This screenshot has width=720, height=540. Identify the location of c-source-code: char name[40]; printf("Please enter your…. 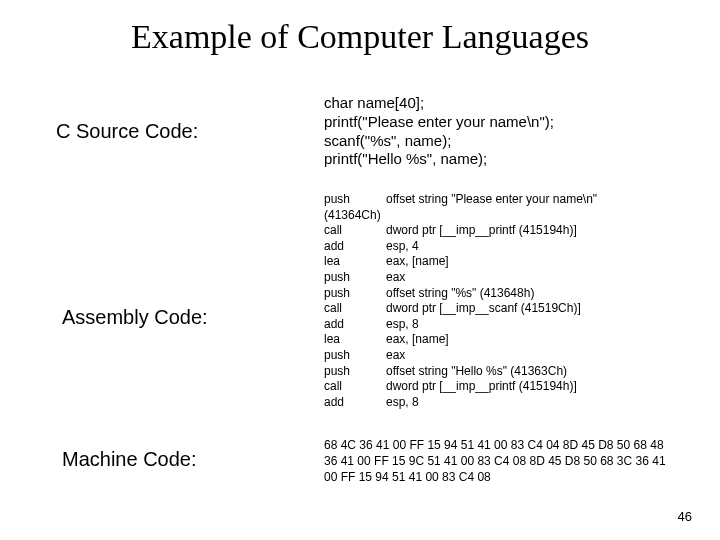
(504, 132).